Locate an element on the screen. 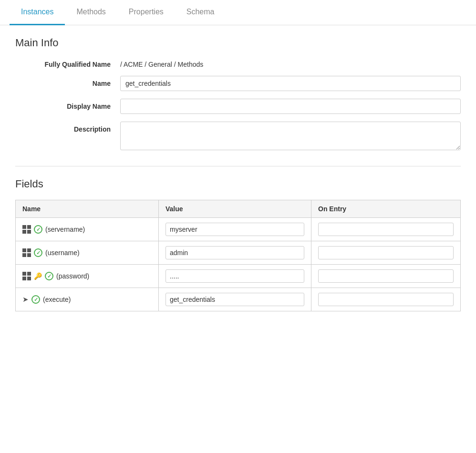 The width and height of the screenshot is (476, 453). tab-properties: Properties is located at coordinates (146, 12).